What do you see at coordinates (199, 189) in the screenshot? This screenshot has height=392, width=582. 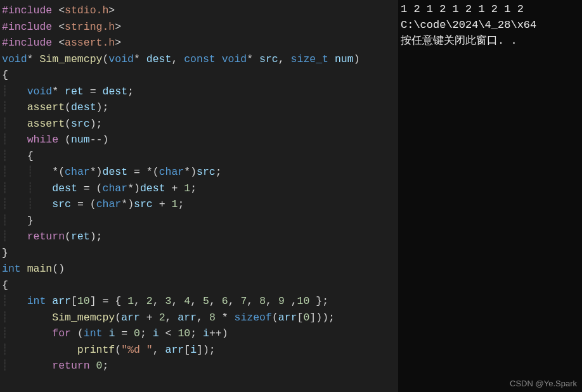 I see `code-line: ┊ ┊ dest = (char*)dest + 1;` at bounding box center [199, 189].